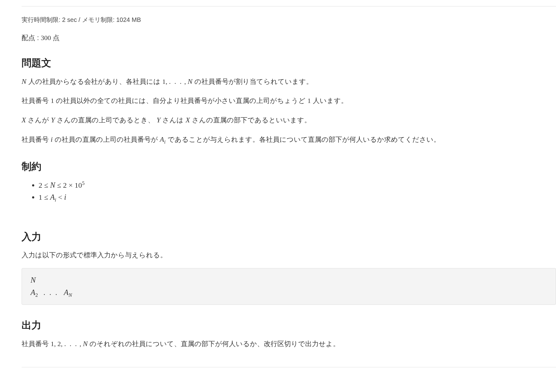 This screenshot has height=392, width=556. What do you see at coordinates (289, 63) in the screenshot?
I see `heading-problem: 問題文` at bounding box center [289, 63].